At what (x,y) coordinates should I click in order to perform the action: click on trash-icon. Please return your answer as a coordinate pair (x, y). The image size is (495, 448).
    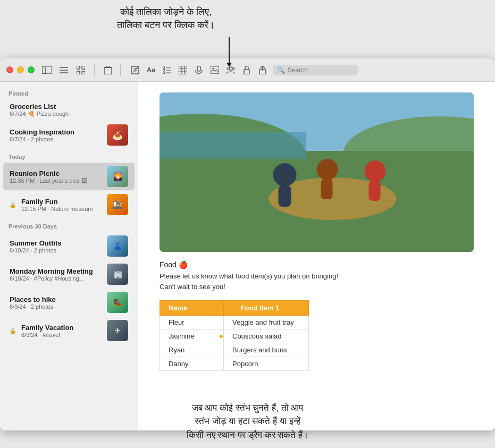
    Looking at the image, I should click on (108, 70).